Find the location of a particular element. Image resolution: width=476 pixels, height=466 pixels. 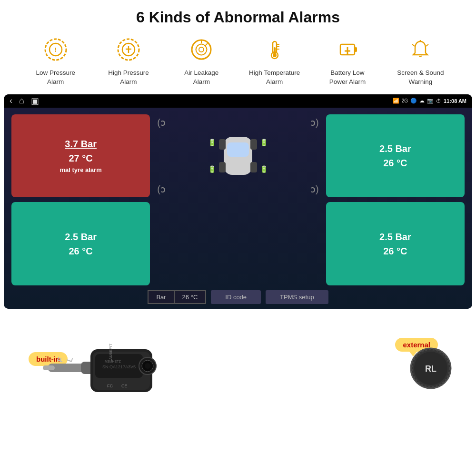

builtin-sensor-image: SN:QA1217A3V5 FC CE AUBEFIT M3MHETZ F L is located at coordinates (100, 357).